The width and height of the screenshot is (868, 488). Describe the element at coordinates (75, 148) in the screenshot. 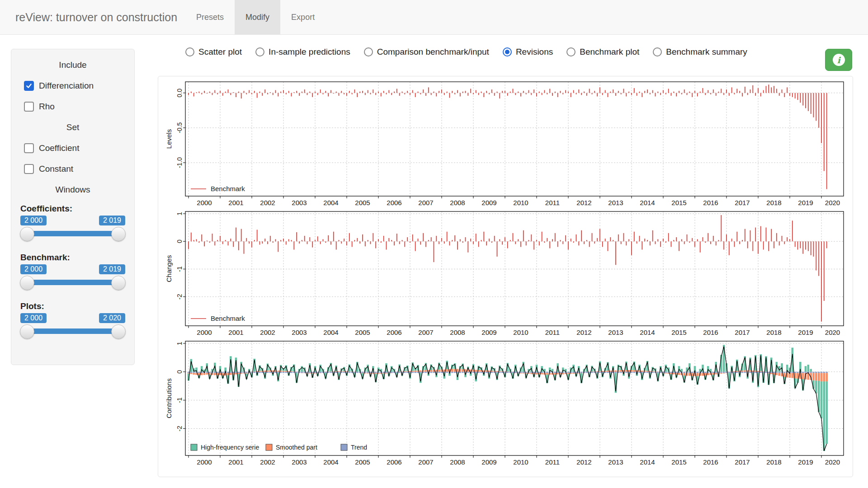

I see `checkbox-row-coefficient: Coefficient` at that location.